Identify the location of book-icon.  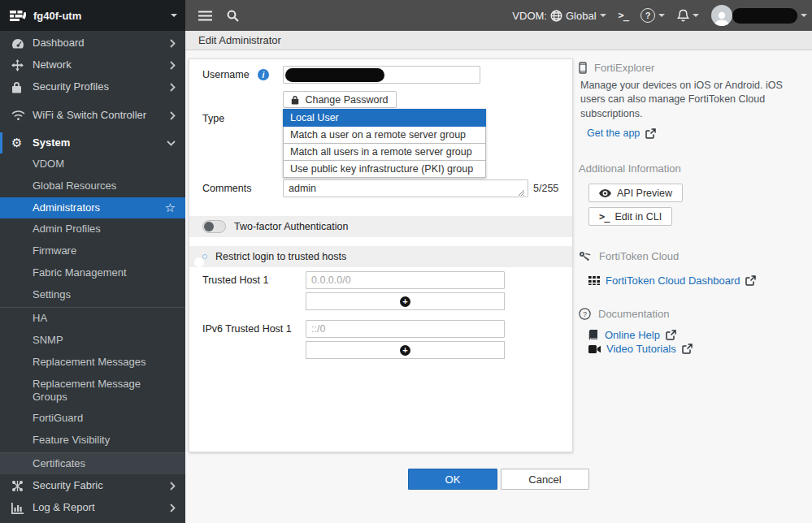
(593, 335).